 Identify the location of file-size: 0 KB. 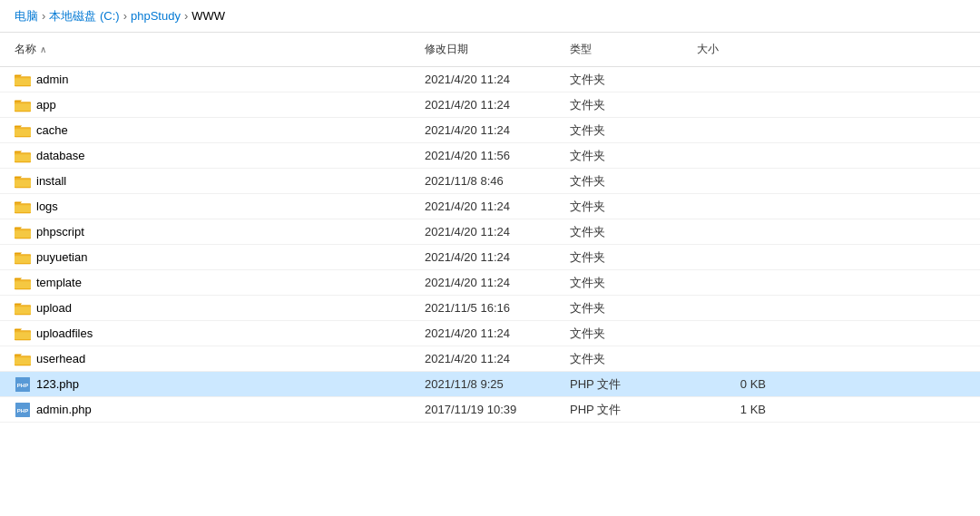
(735, 385).